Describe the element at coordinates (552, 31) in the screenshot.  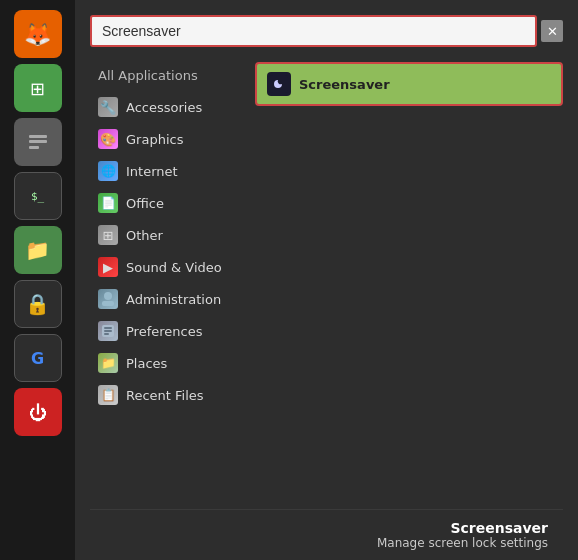
I see `clear-search-button: ✕` at that location.